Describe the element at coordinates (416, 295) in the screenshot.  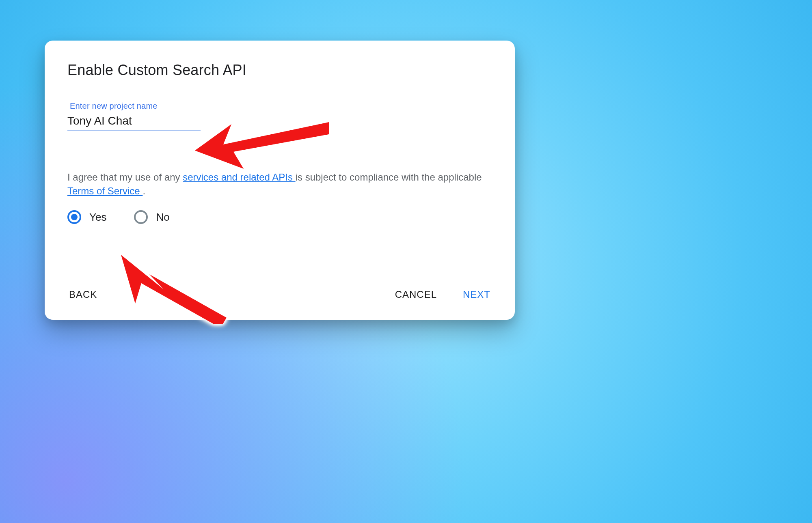
I see `cancel-button: CANCEL` at that location.